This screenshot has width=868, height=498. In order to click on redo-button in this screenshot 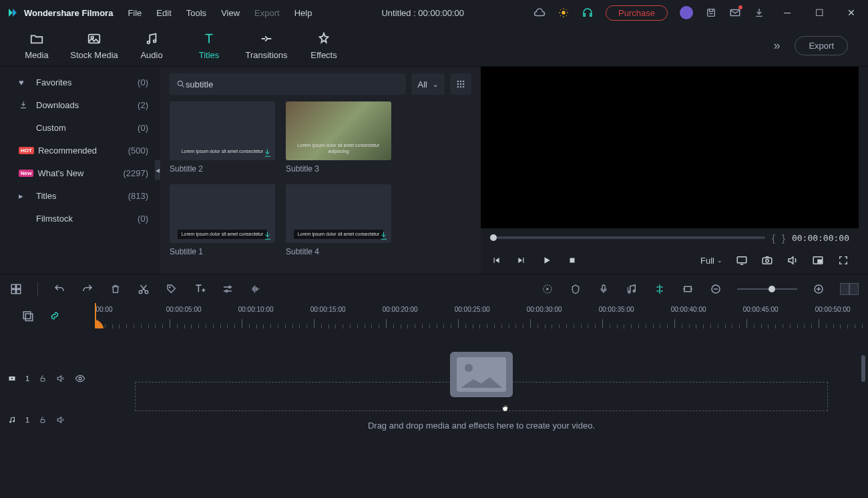, I will do `click(87, 289)`.